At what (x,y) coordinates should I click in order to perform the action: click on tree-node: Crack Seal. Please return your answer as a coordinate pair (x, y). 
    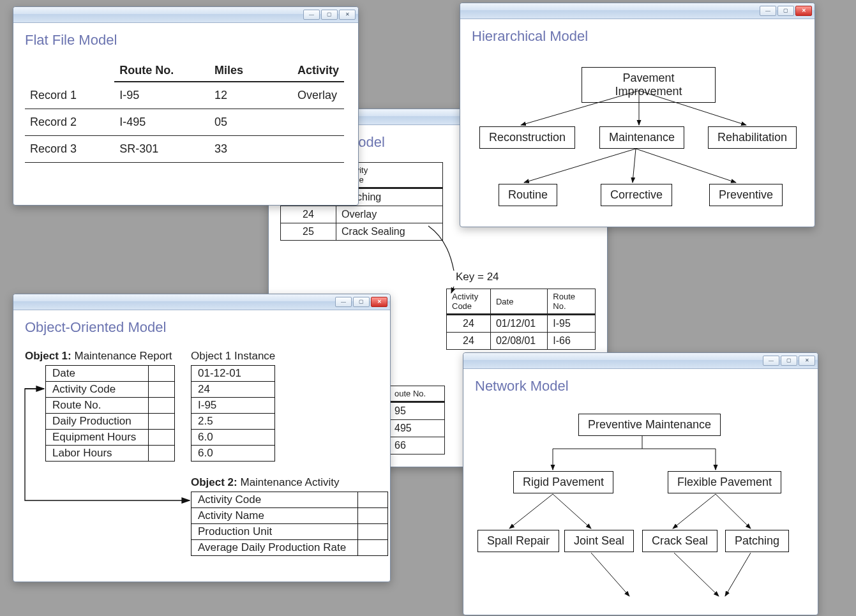
    Looking at the image, I should click on (680, 541).